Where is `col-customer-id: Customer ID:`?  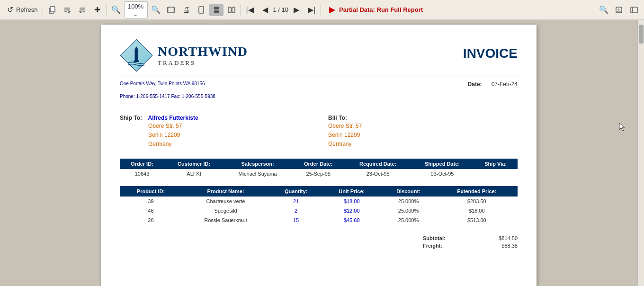
col-customer-id: Customer ID: is located at coordinates (194, 164).